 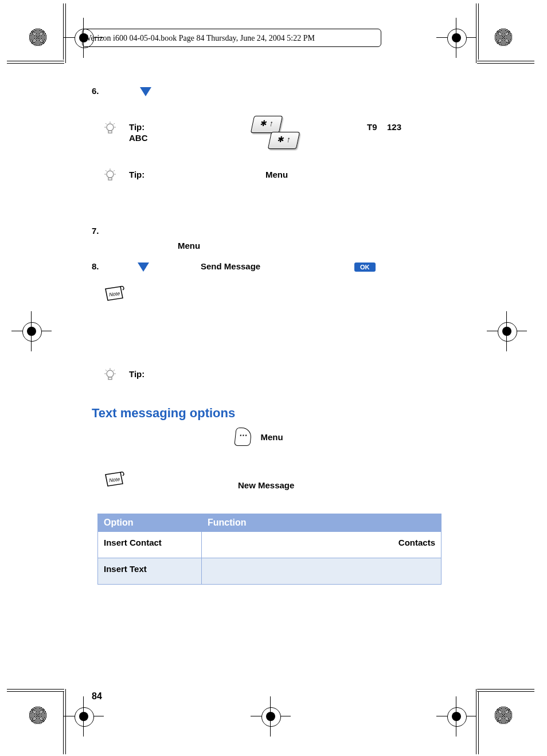 What do you see at coordinates (97, 696) in the screenshot?
I see `page-number: 84` at bounding box center [97, 696].